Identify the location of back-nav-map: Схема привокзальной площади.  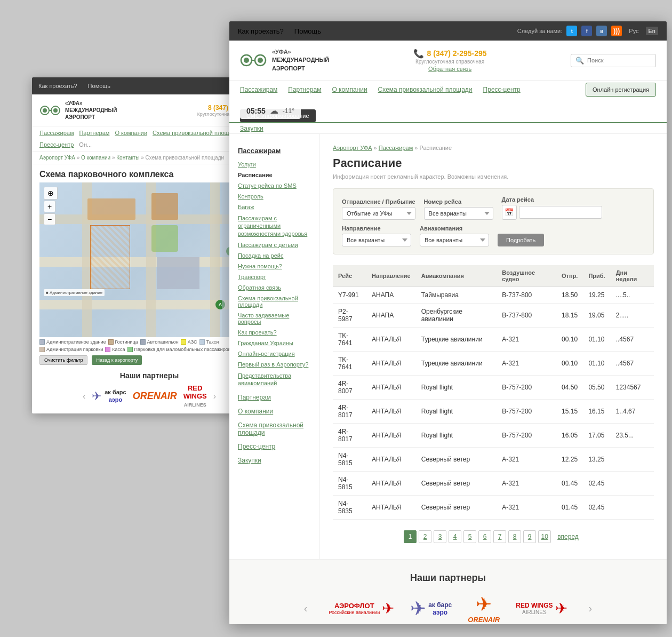
(196, 133).